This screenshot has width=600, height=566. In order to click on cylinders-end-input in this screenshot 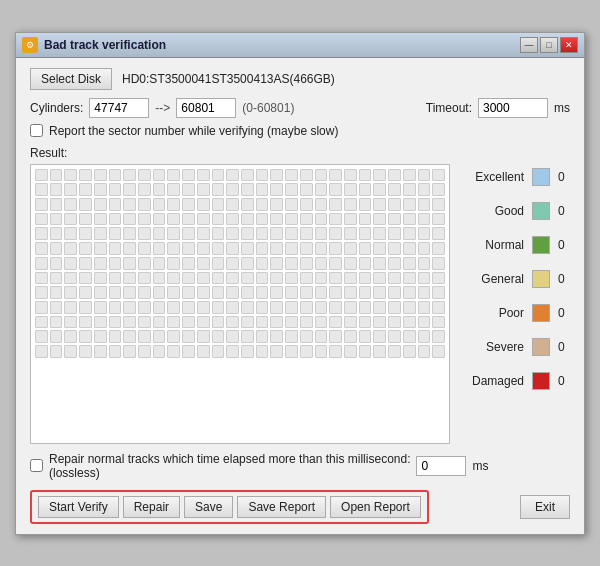, I will do `click(206, 108)`.